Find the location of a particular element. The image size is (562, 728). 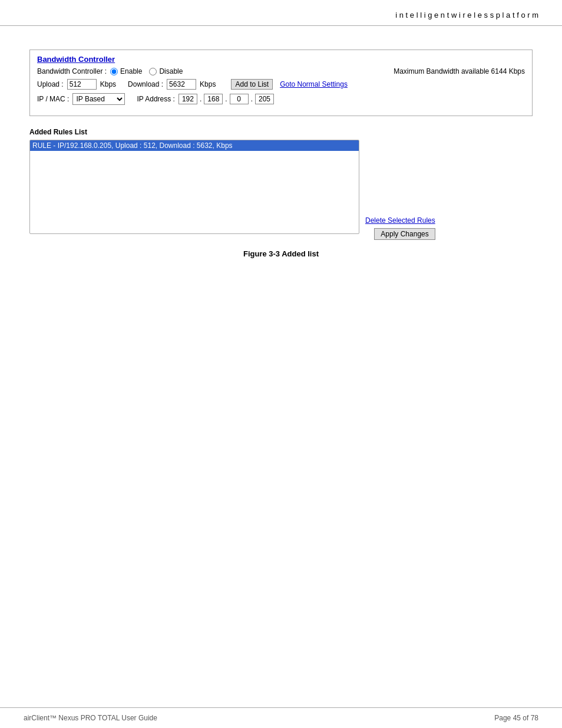

enable-option: Enable is located at coordinates (126, 71).